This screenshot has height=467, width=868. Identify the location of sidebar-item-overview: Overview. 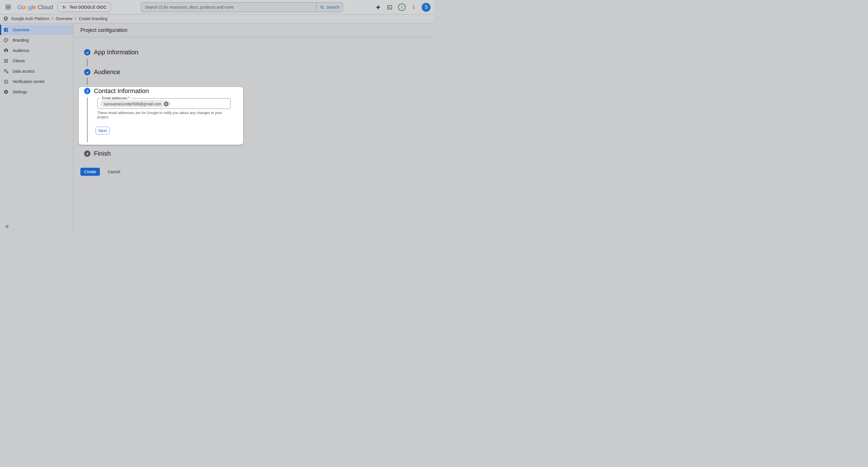
(36, 30).